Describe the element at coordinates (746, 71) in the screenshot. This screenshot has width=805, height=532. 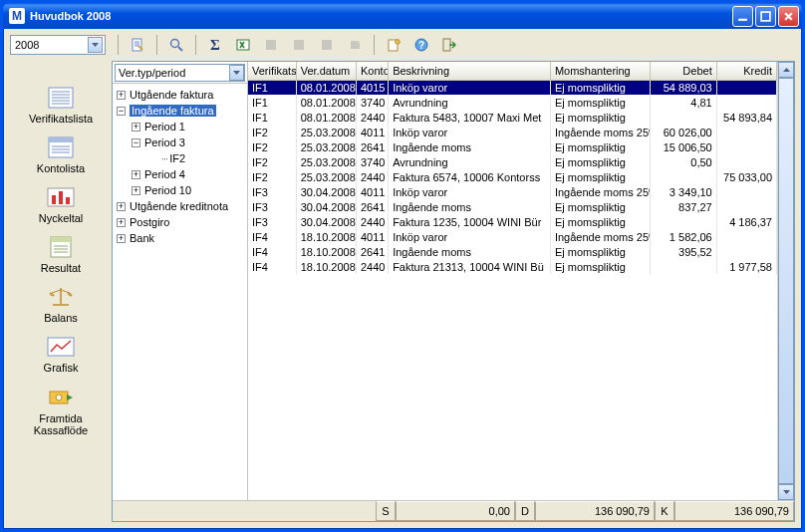
I see `column-header: Kredit` at that location.